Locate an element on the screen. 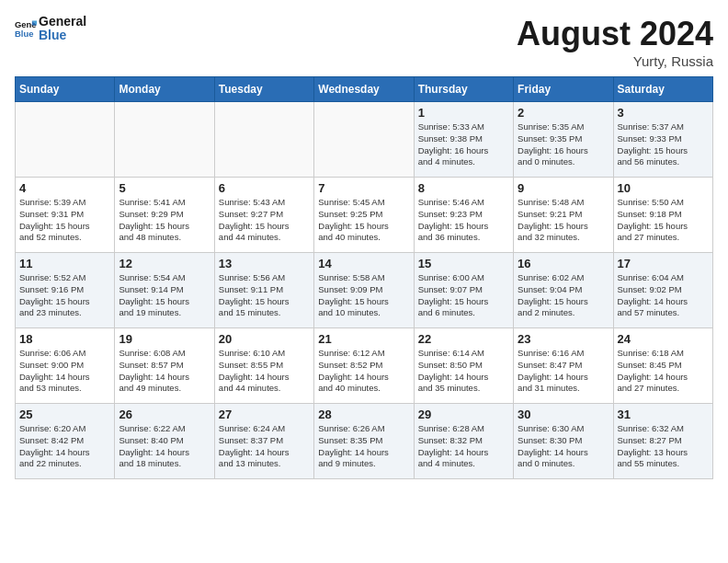 Image resolution: width=728 pixels, height=563 pixels. calendar-cell: 21Sunrise: 6:12 AMSunset: 8:52 PMDayligh… is located at coordinates (364, 366).